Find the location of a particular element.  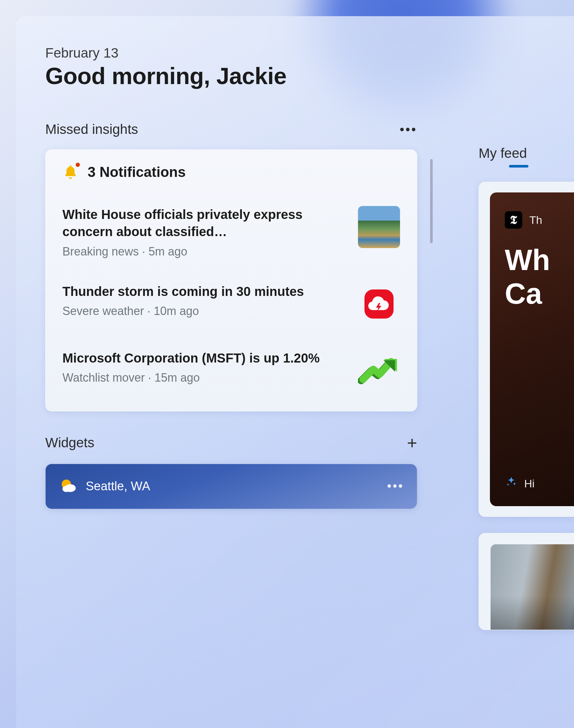

missed-insights-title: Missed insights is located at coordinates (92, 129).